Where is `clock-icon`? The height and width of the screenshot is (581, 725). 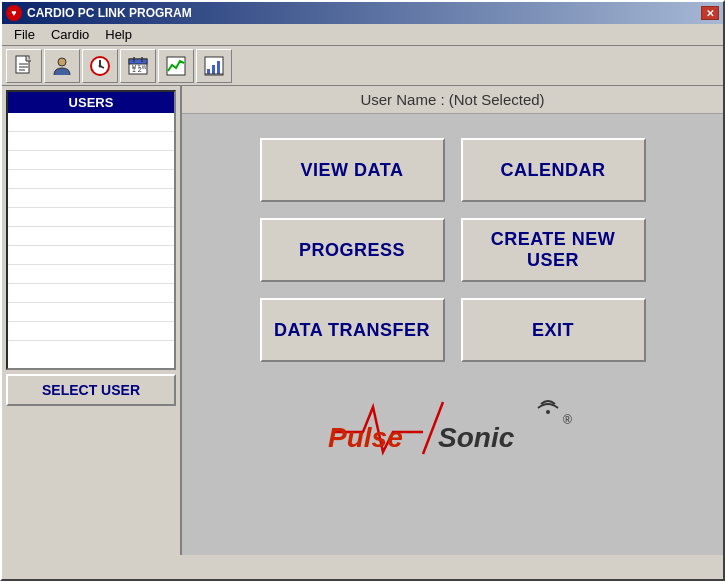 clock-icon is located at coordinates (100, 66).